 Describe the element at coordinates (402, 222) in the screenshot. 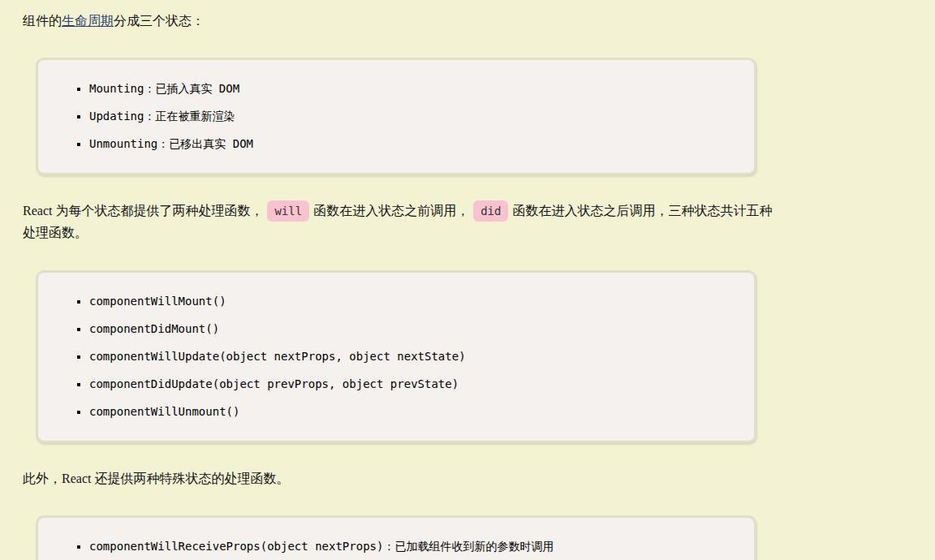

I see `handlers-paragraph: React 为每个状态都提供了两种处理函数，will函数在进入状态之前调用，di…` at that location.